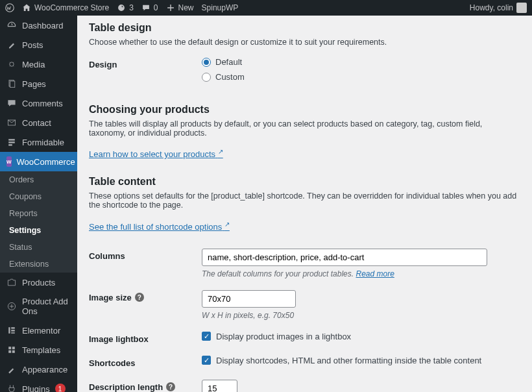 The image size is (532, 392). What do you see at coordinates (361, 336) in the screenshot?
I see `lightbox-checkbox: Display product images in a lightbox` at bounding box center [361, 336].